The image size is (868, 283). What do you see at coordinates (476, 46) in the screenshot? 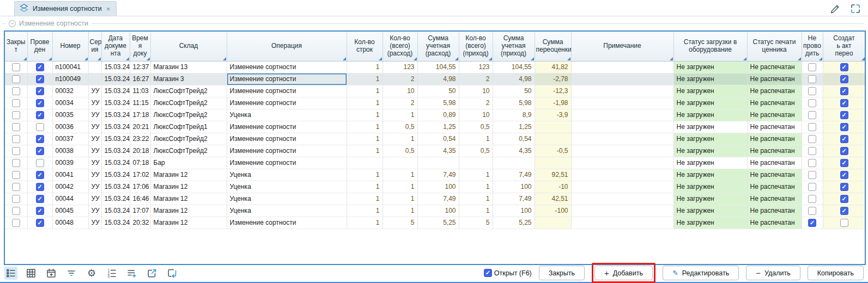
I see `column-header-qty_in: Кол-во (всего) (приход)` at bounding box center [476, 46].